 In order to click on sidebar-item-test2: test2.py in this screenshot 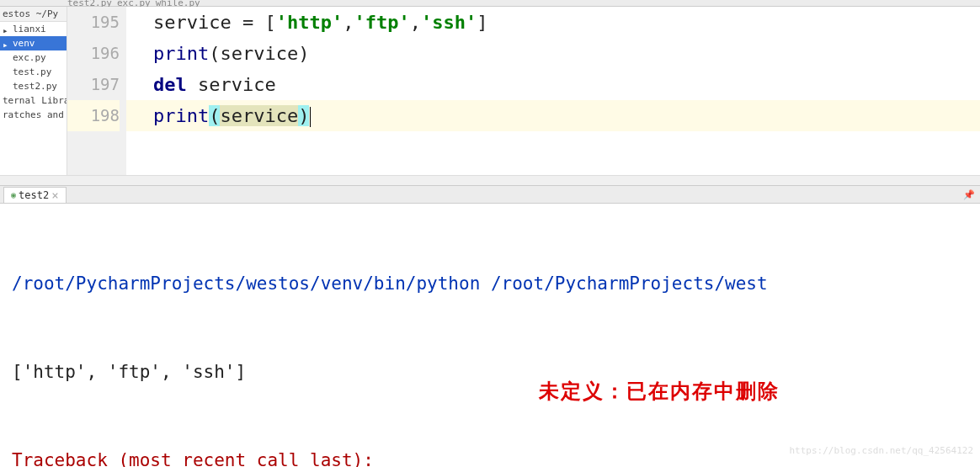, I will do `click(34, 86)`.